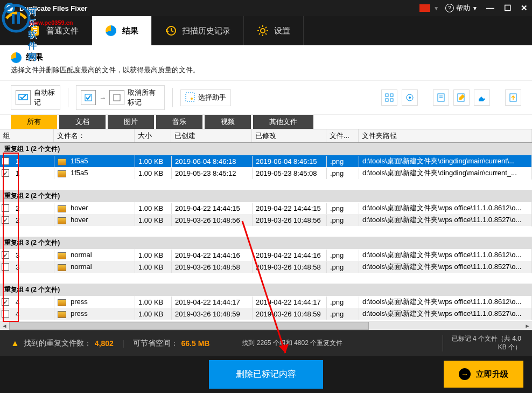 This screenshot has height=393, width=532. Describe the element at coordinates (33, 302) in the screenshot. I see `cell-group: 4` at that location.